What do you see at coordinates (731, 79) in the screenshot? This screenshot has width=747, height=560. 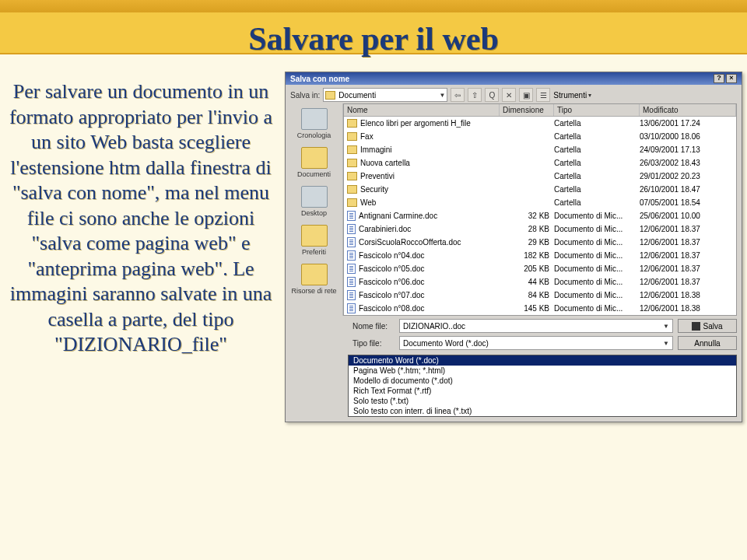 I see `close-icon: ×` at bounding box center [731, 79].